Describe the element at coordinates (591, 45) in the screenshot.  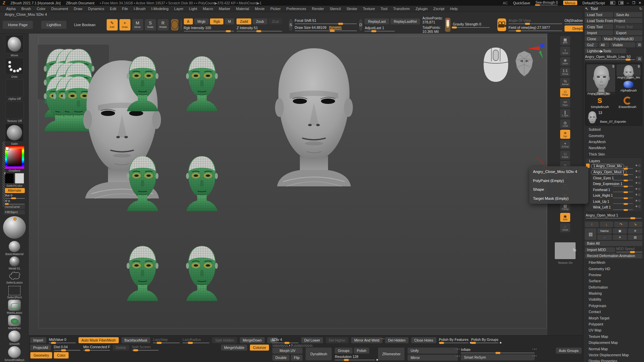
I see `goz-button: GoZ` at that location.